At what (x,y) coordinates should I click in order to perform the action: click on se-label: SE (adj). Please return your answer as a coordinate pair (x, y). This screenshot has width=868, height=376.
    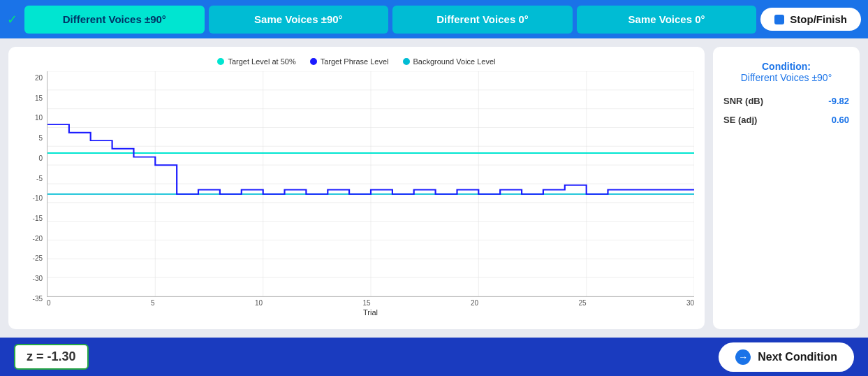
    Looking at the image, I should click on (740, 120).